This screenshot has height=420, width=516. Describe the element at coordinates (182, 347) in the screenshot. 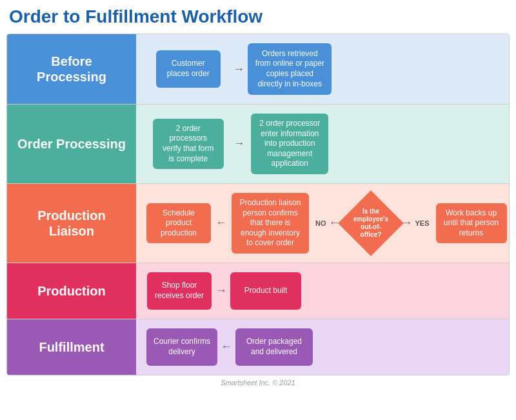

I see `box-courier-confirms: Courier confirms delivery` at that location.